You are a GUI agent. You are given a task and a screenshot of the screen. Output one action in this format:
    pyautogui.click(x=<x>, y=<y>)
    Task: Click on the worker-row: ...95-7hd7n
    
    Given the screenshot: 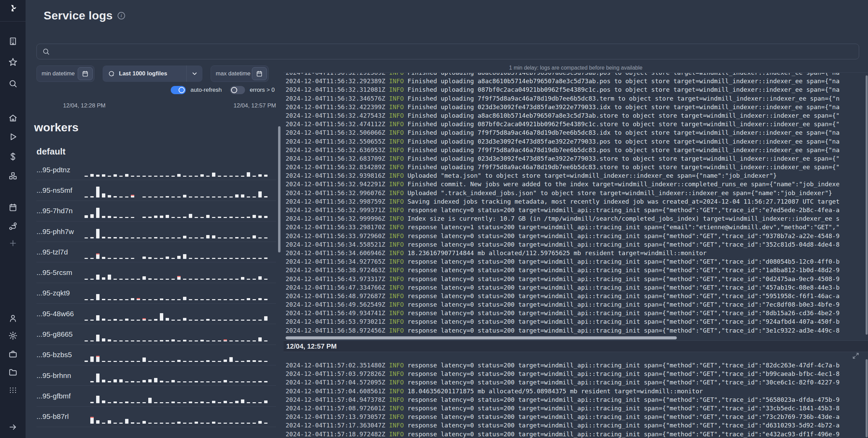 What is the action you would take?
    pyautogui.click(x=156, y=211)
    